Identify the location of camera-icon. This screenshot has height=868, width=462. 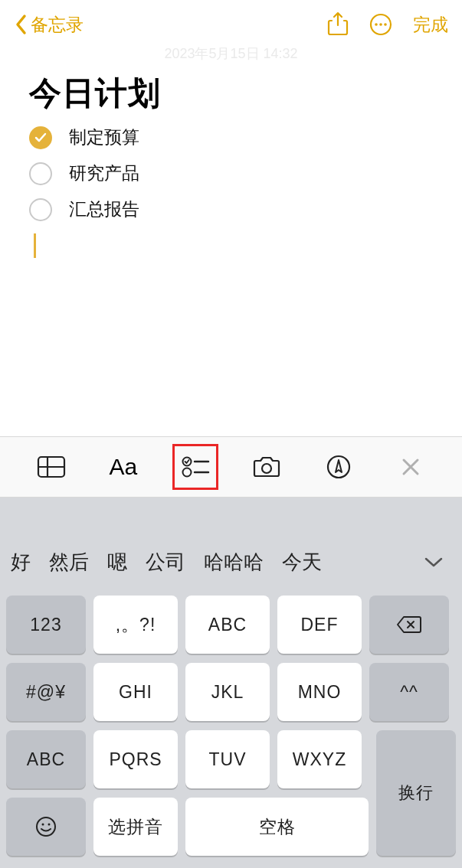
(267, 467).